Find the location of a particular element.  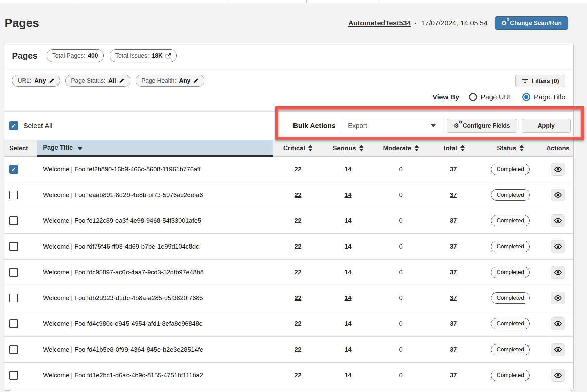

table-row: ✓ Welcome | Foo fef2b890-16b9-466c-8608-… is located at coordinates (288, 169).